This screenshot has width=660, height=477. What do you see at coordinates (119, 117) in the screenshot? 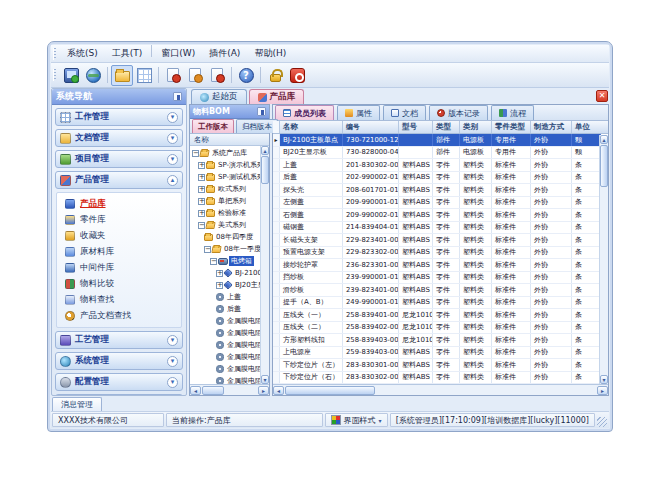
I see `sidebar-section-work: 工作管理 ▾` at bounding box center [119, 117].